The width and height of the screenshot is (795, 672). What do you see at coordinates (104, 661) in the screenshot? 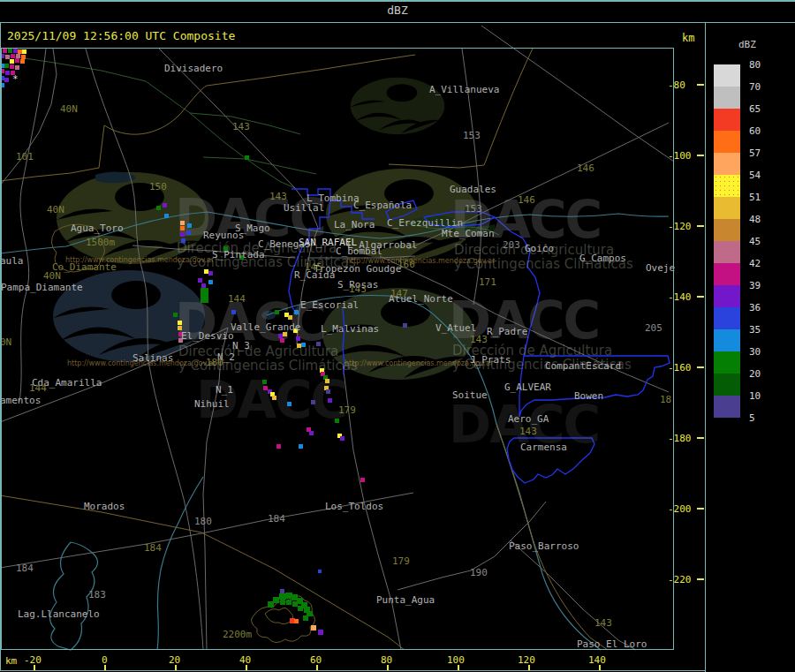
I see `x-axis-label: 0` at bounding box center [104, 661].